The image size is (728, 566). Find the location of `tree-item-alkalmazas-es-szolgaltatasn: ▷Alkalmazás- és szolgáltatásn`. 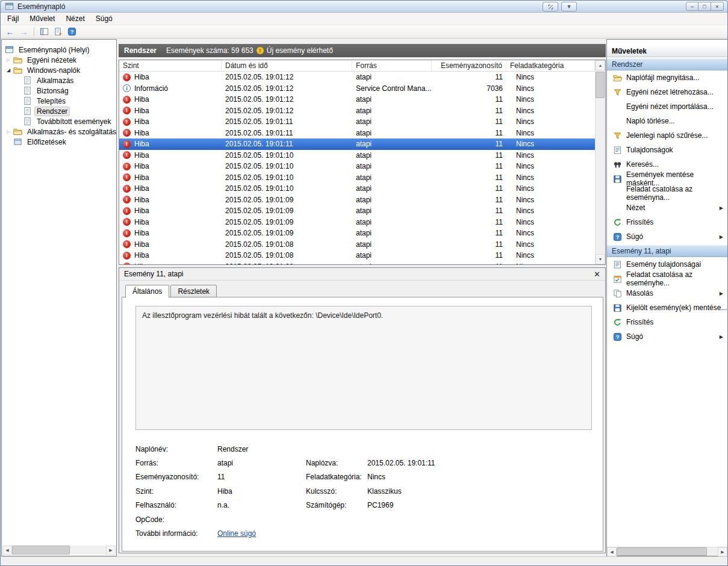

tree-item-alkalmazas-es-szolgaltatasn: ▷Alkalmazás- és szolgáltatásn is located at coordinates (59, 131).